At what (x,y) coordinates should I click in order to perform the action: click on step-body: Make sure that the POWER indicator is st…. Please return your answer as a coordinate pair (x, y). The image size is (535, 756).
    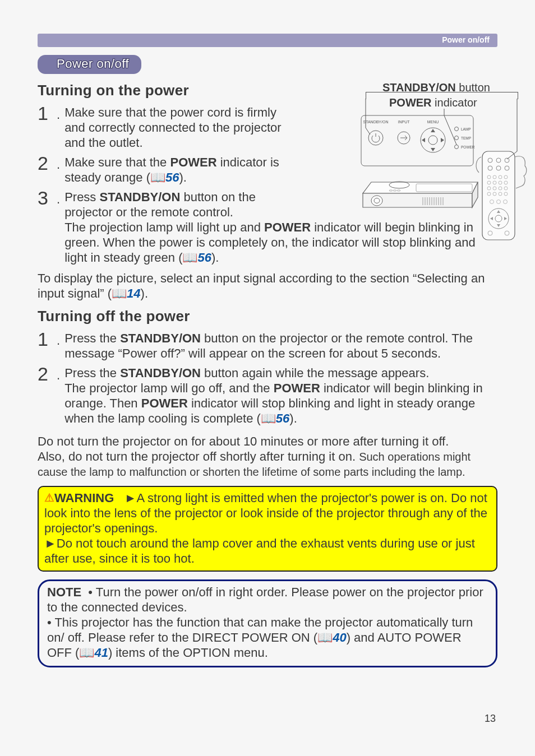
    Looking at the image, I should click on (182, 170).